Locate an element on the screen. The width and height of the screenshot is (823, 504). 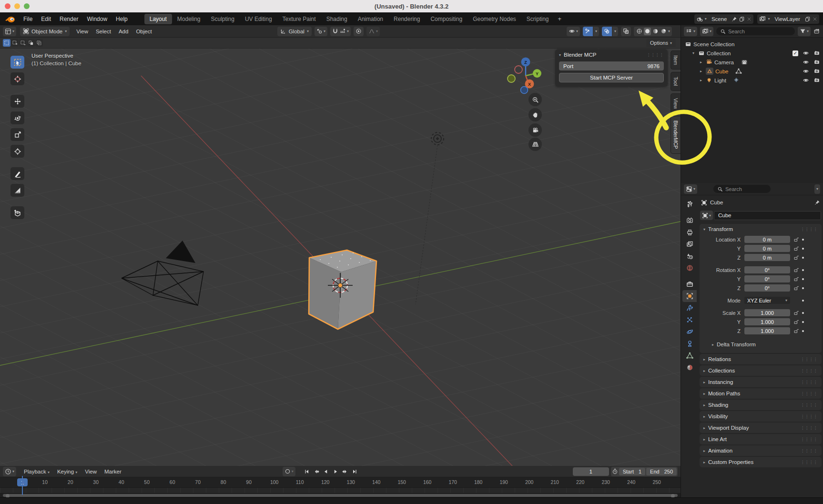
new-view-layer-icon is located at coordinates (808, 19).